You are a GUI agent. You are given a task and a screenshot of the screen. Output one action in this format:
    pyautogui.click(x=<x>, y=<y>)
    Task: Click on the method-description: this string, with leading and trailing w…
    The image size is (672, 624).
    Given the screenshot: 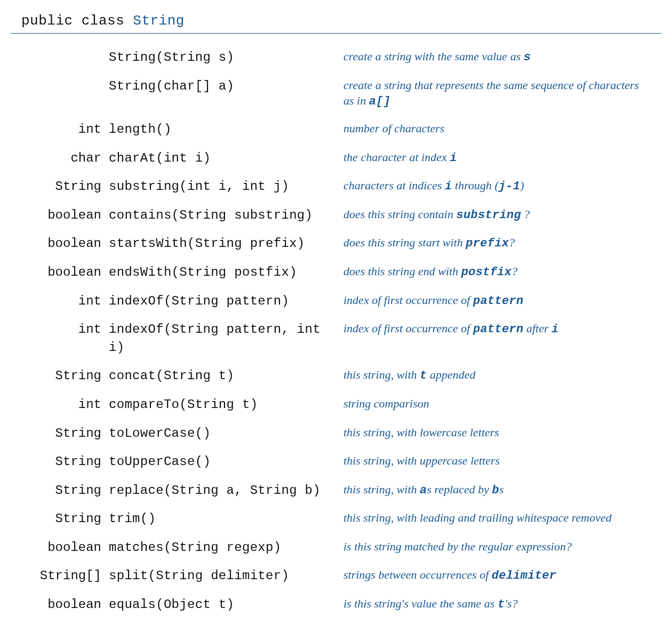 What is the action you would take?
    pyautogui.click(x=502, y=518)
    